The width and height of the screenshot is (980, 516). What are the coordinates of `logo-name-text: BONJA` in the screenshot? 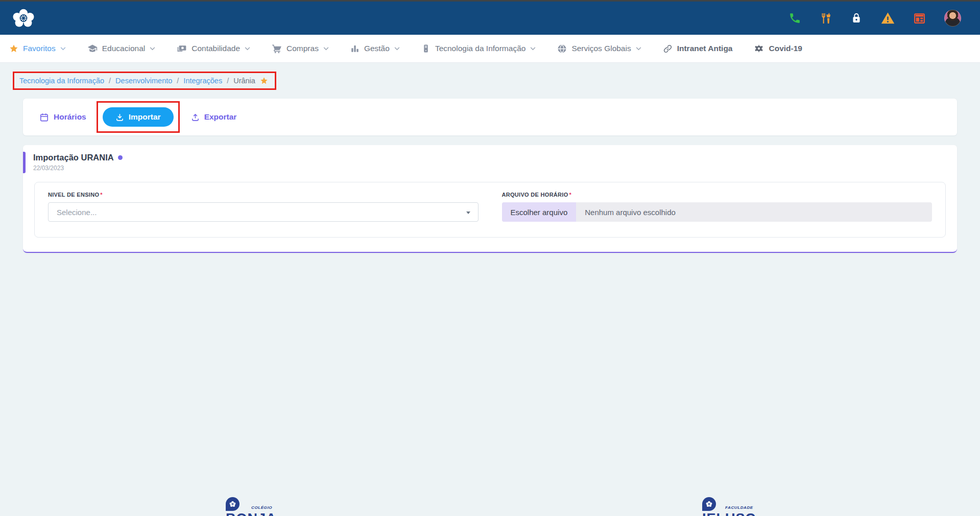 It's located at (251, 513).